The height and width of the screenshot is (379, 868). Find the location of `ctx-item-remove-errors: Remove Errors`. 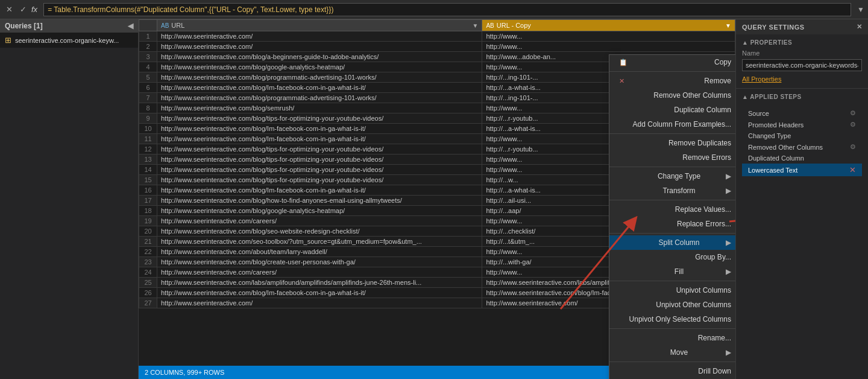

ctx-item-remove-errors: Remove Errors is located at coordinates (673, 158).